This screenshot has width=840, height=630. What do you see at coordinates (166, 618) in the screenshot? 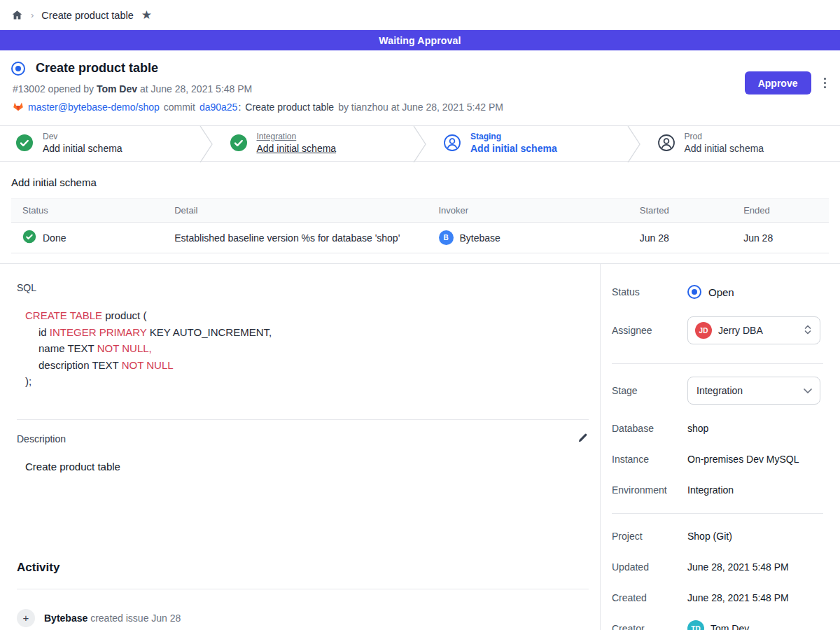
I see `activity-date: Jun 28` at bounding box center [166, 618].